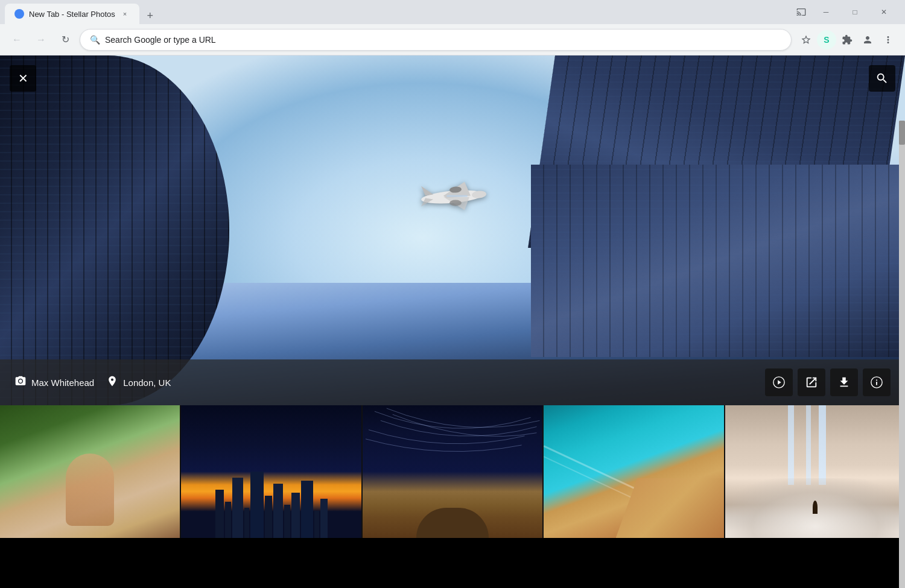 This screenshot has height=588, width=905. What do you see at coordinates (868, 40) in the screenshot?
I see `profile-icon` at bounding box center [868, 40].